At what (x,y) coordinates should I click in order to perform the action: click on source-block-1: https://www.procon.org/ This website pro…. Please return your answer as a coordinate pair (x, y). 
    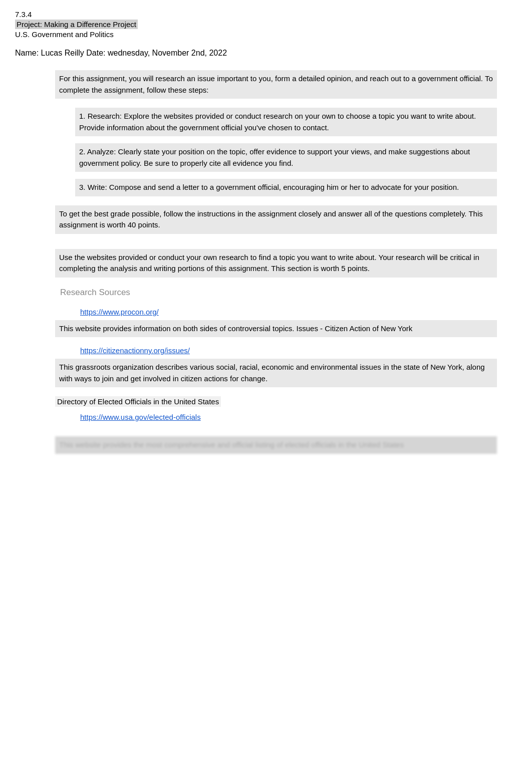
    Looking at the image, I should click on (276, 323).